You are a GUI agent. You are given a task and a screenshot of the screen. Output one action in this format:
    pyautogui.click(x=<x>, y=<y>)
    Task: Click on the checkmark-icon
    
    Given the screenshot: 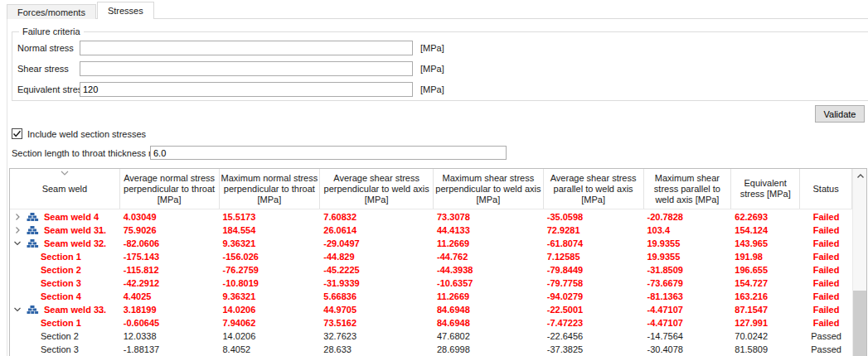 What is the action you would take?
    pyautogui.click(x=17, y=134)
    